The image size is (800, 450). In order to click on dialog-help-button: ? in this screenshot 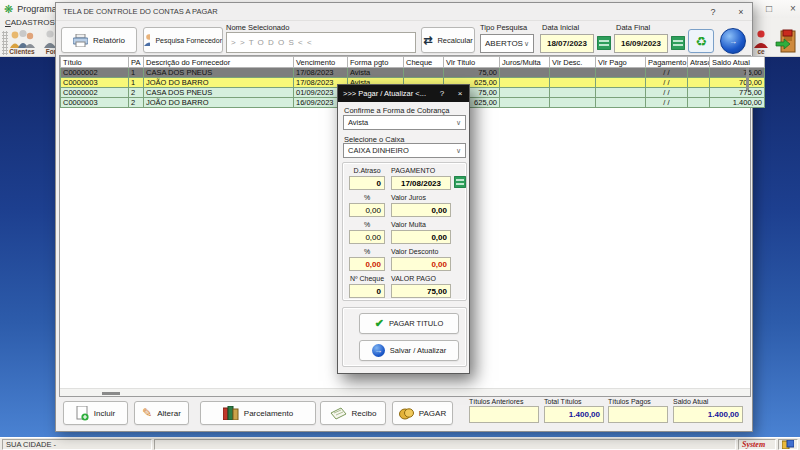, I will do `click(442, 94)`.